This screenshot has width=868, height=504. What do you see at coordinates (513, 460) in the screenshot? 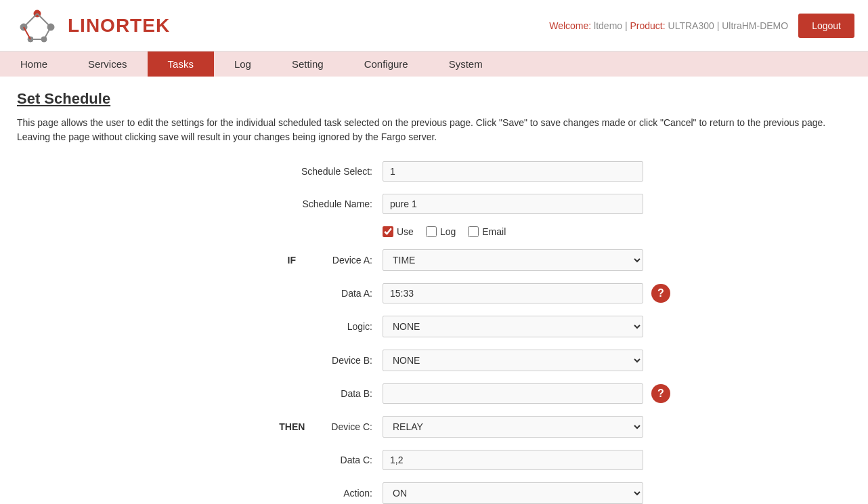
I see `data-c-input` at bounding box center [513, 460].